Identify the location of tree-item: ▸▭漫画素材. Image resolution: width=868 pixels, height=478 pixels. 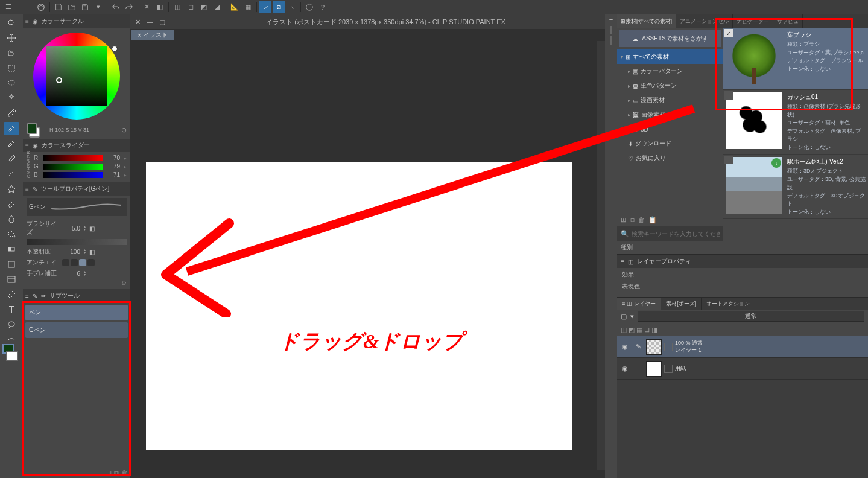
(670, 100).